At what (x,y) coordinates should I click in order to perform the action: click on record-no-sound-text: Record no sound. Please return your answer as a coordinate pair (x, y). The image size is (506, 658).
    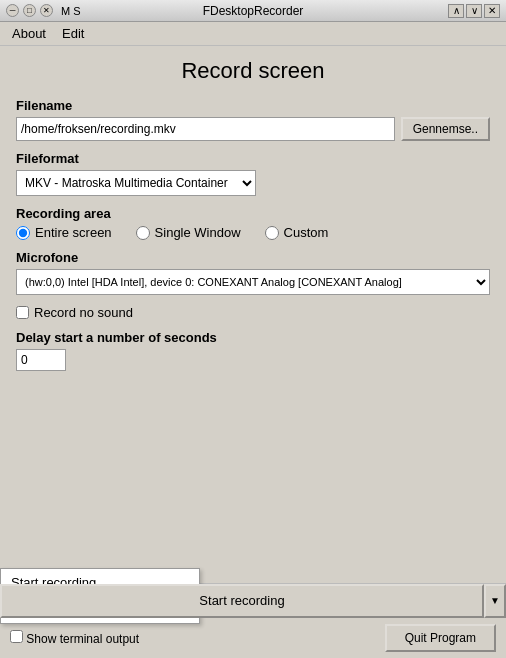
    Looking at the image, I should click on (84, 312).